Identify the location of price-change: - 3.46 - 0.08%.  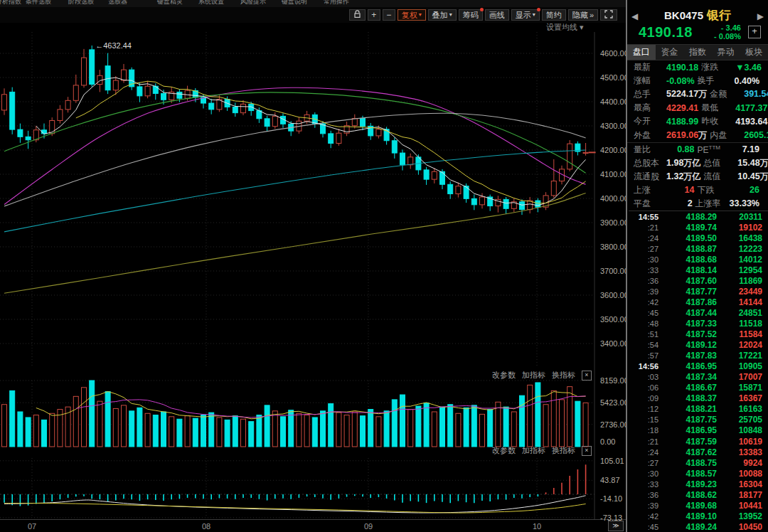
(717, 32).